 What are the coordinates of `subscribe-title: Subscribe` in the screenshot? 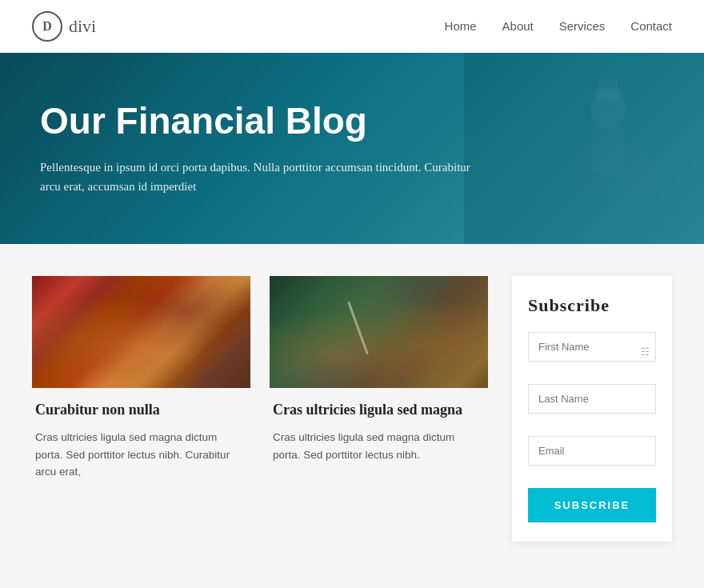 It's located at (592, 306).